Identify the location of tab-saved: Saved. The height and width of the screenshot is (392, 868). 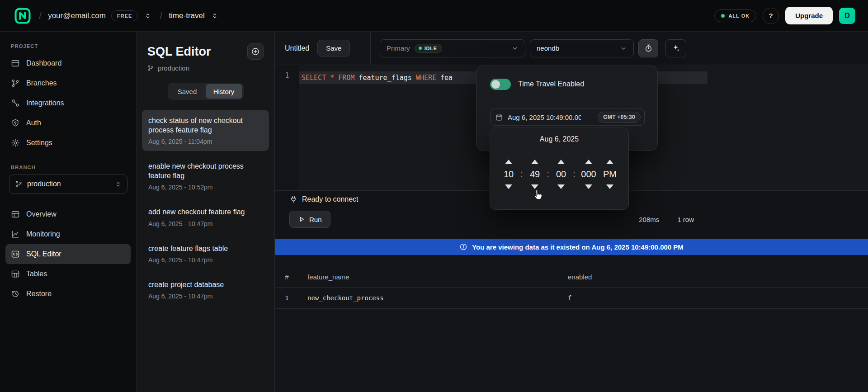
(187, 91).